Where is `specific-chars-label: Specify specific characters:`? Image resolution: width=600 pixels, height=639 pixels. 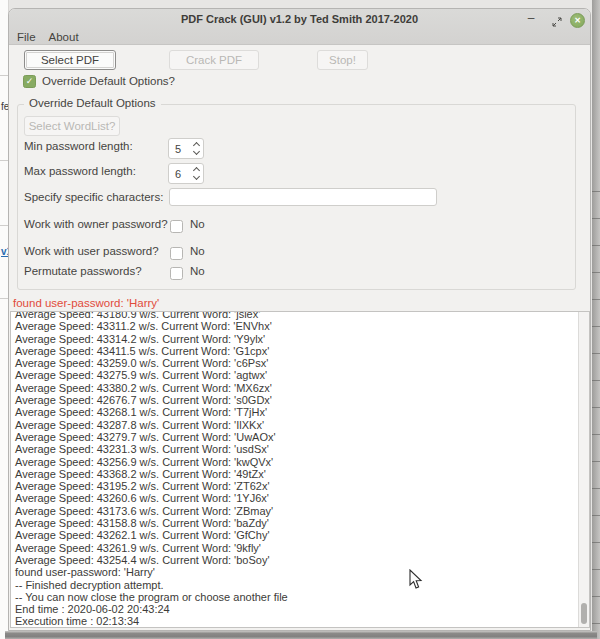 specific-chars-label: Specify specific characters: is located at coordinates (94, 197).